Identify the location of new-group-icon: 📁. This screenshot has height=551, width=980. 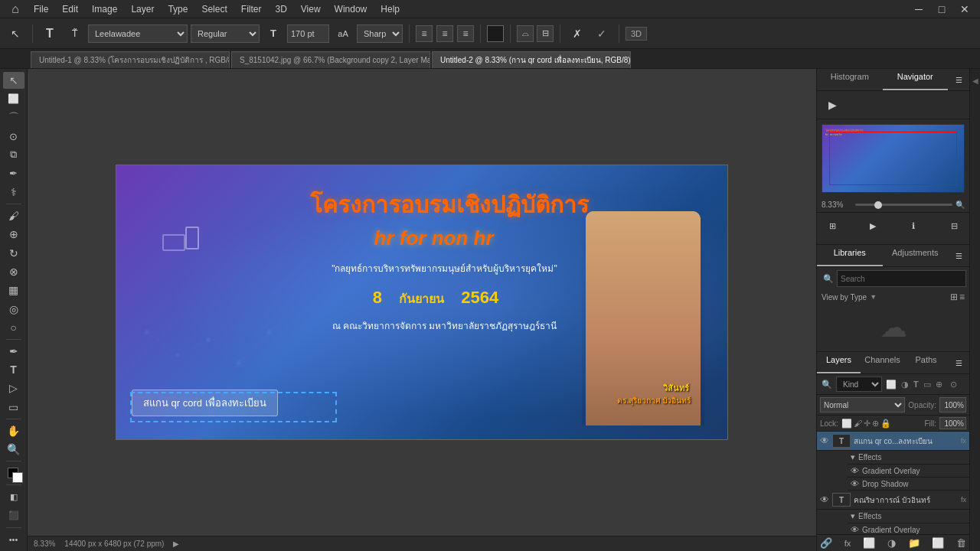
(914, 543).